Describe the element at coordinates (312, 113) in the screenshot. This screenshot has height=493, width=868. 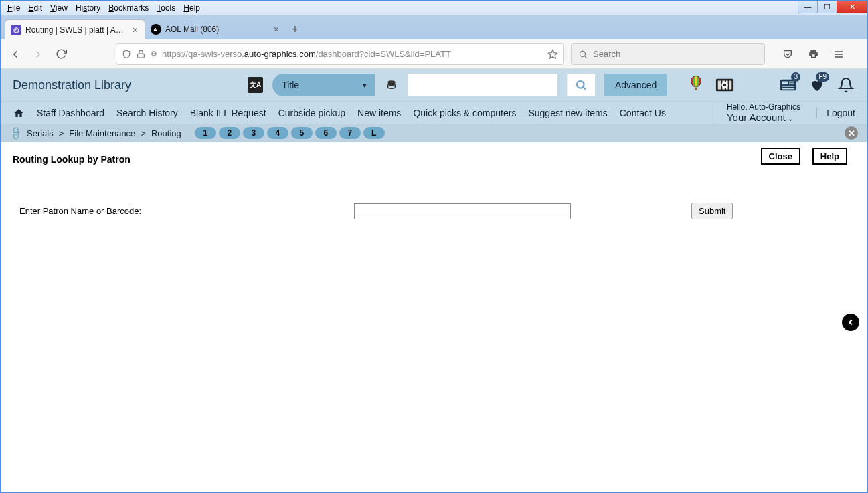
I see `nav-curbside: Curbside pickup` at that location.